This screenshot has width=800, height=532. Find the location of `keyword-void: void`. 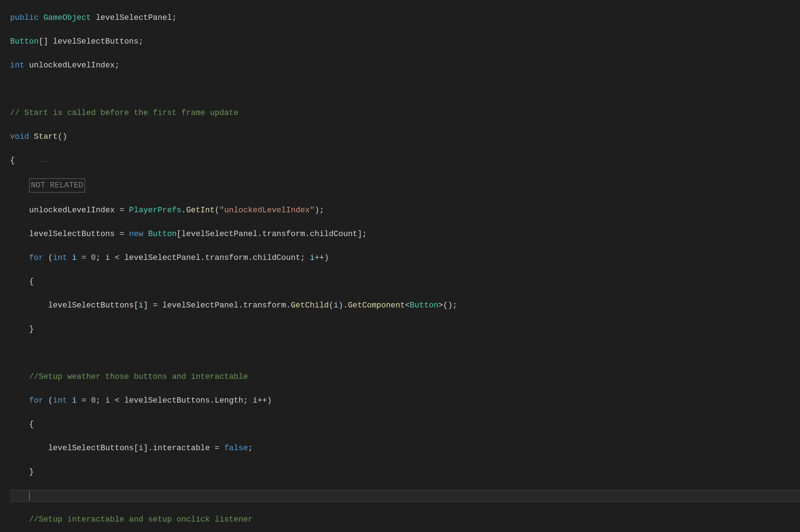

keyword-void: void is located at coordinates (19, 137).